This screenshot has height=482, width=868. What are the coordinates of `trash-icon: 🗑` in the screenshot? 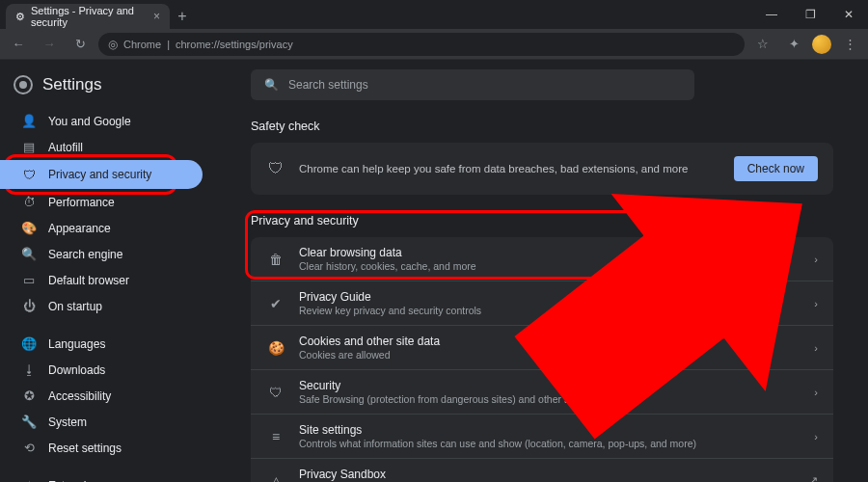 It's located at (276, 259).